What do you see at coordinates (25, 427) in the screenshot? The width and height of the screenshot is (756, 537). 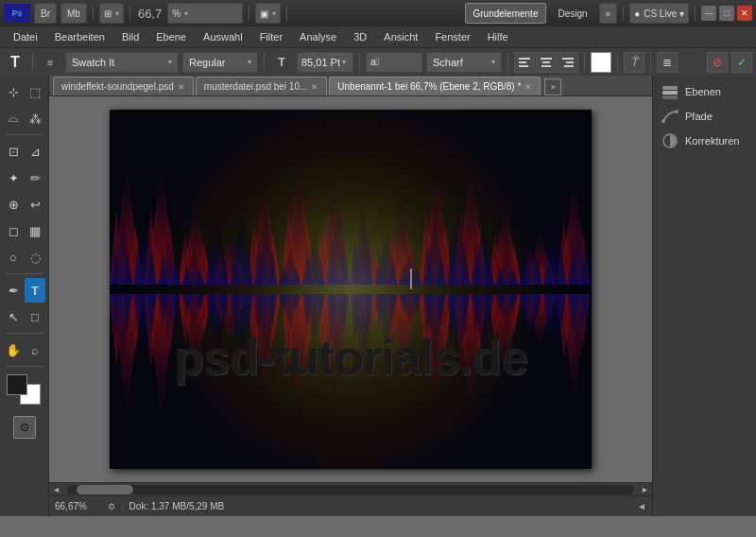 I see `quick-mask-button: ⊙` at bounding box center [25, 427].